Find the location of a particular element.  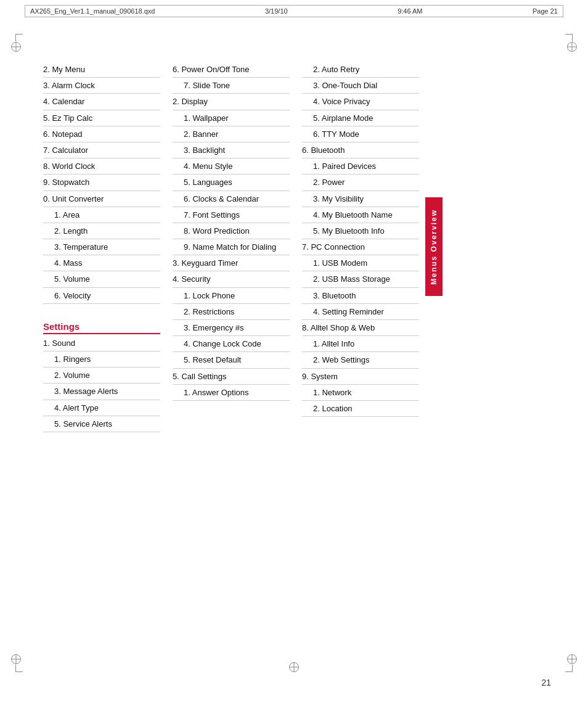

list-item: 8. World Clock is located at coordinates (102, 166).